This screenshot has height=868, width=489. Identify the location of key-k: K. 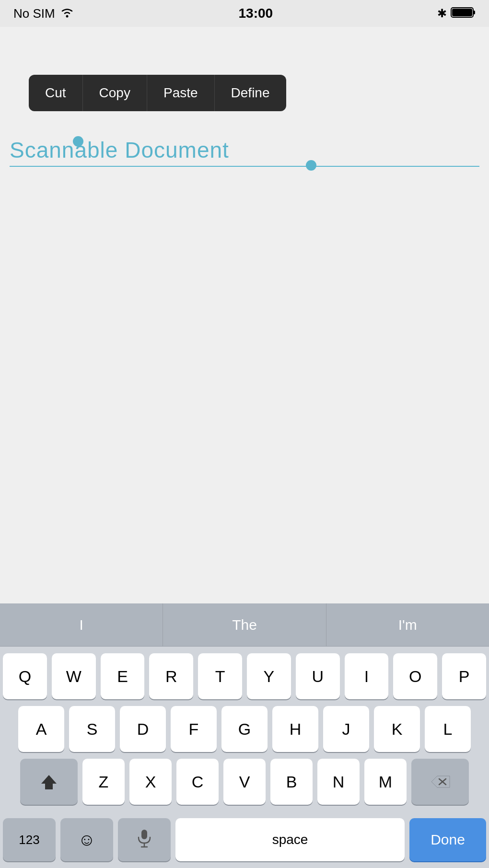
(397, 729).